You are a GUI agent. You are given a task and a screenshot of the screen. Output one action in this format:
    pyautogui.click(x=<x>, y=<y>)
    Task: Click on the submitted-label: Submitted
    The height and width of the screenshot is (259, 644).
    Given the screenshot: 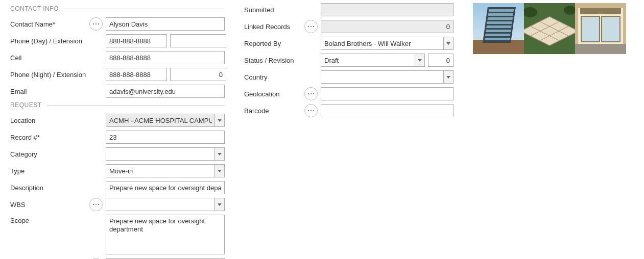 What is the action you would take?
    pyautogui.click(x=274, y=10)
    